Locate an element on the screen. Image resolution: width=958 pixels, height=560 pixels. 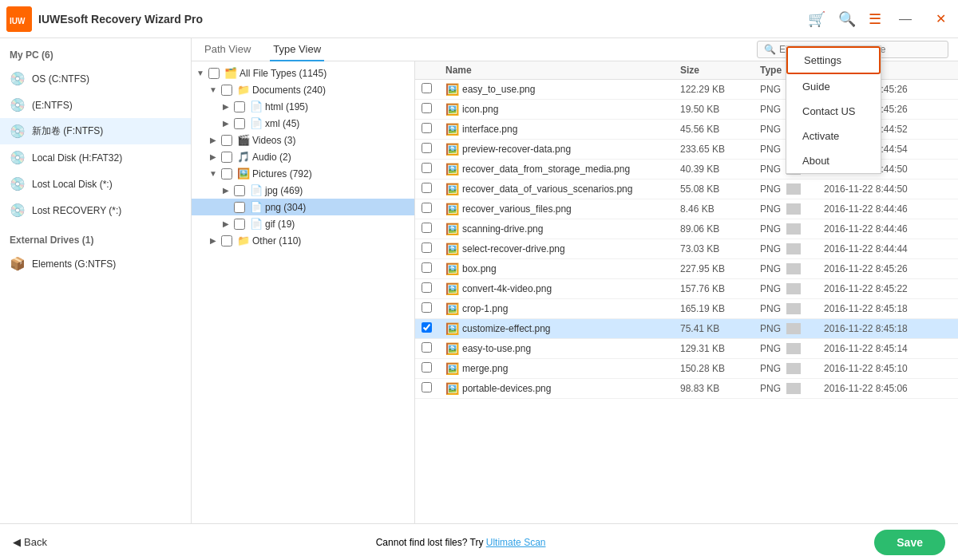
disk-icon-lost-recovery: 💿 is located at coordinates (18, 211).